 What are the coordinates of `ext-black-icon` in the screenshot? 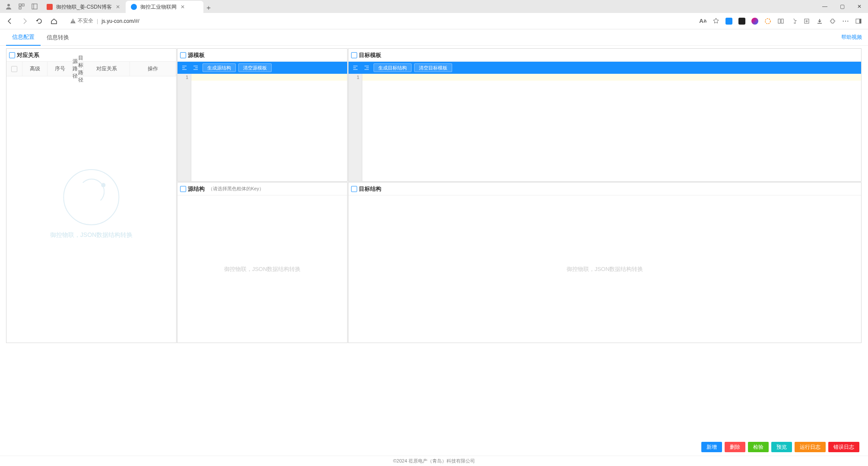 It's located at (742, 21).